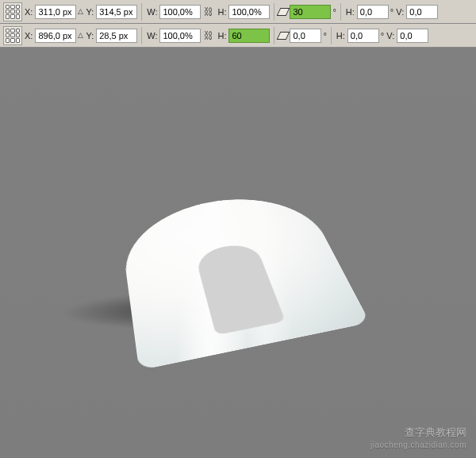  I want to click on transform-toolbar-2: X: △ Y: W: ⛓ H: ° H: ° V:, so click(238, 36).